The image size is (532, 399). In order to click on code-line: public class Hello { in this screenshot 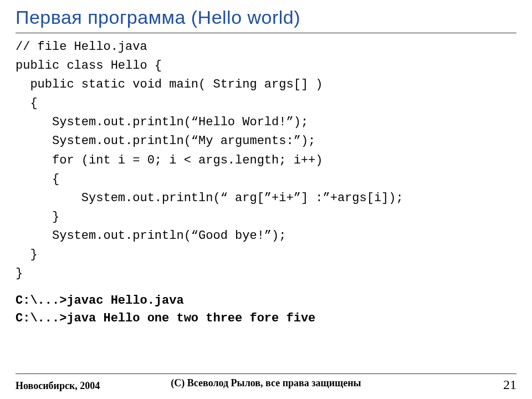, I will do `click(89, 65)`.